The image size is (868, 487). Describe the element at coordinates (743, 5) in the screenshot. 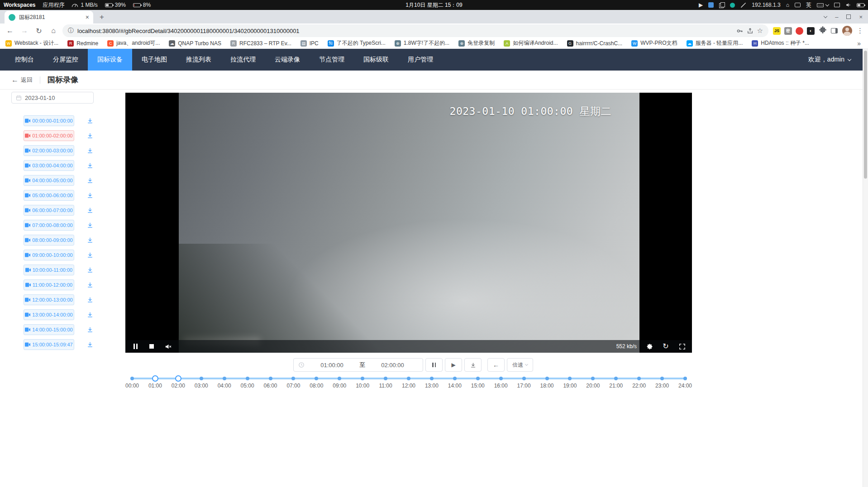

I see `tools-icon` at that location.